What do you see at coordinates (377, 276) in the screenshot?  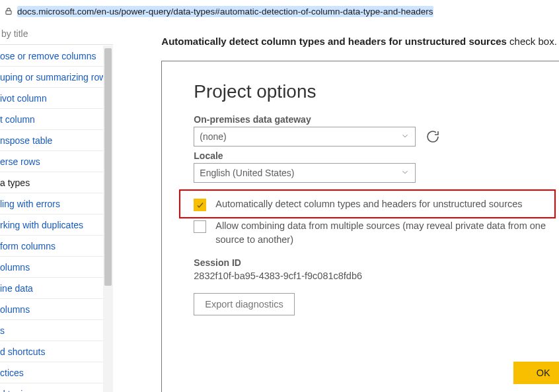 I see `session-id-value: 2832f10f-ba95-4383-9cf1-f9c081c8fdb6` at bounding box center [377, 276].